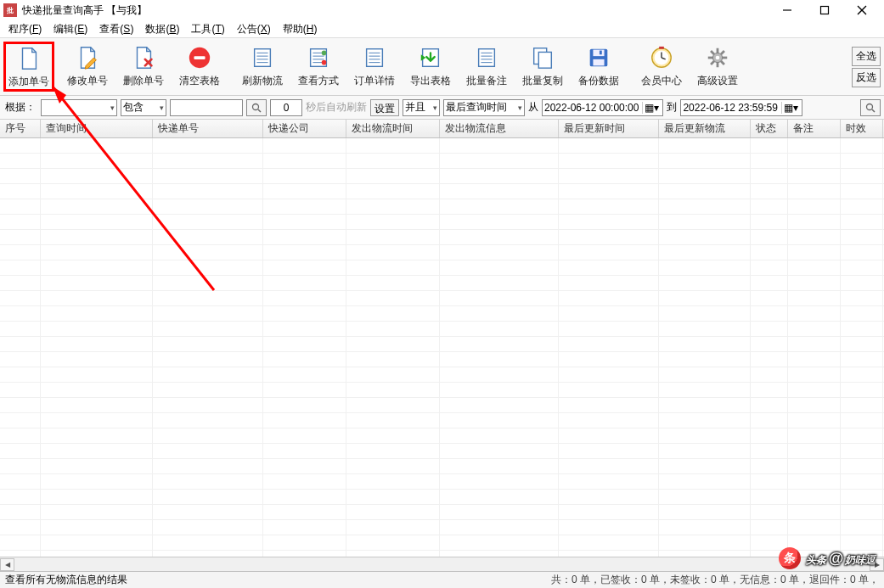 The width and height of the screenshot is (884, 588). What do you see at coordinates (393, 129) in the screenshot?
I see `column-header: 发出物流时间` at bounding box center [393, 129].